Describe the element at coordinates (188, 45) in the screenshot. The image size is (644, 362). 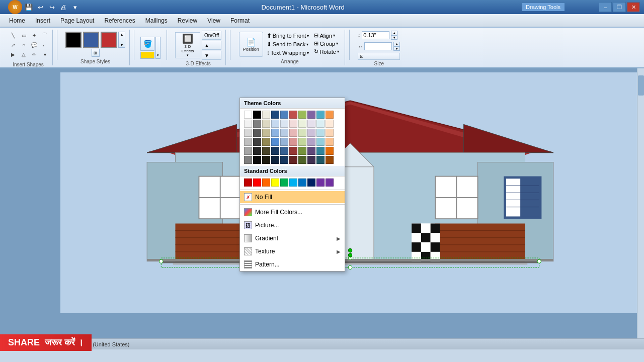
I see `3d-effects-btn: 🔲 3-DEffects ▾` at that location.